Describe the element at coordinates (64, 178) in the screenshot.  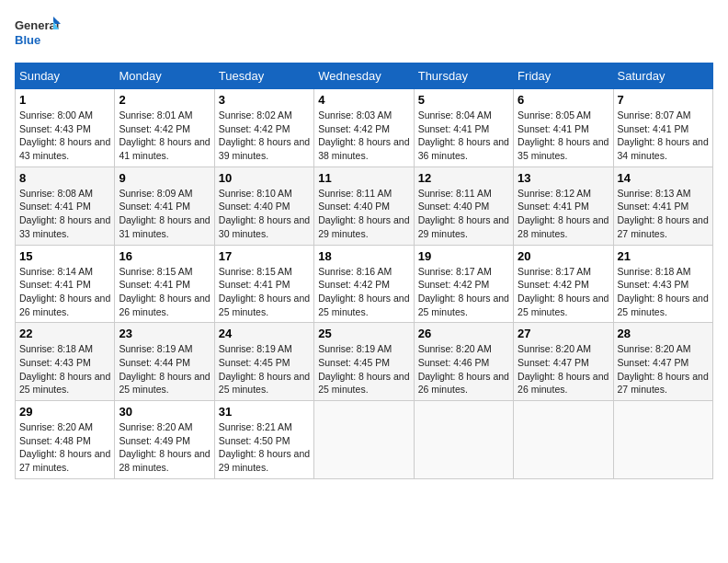
I see `day-number: 8` at that location.